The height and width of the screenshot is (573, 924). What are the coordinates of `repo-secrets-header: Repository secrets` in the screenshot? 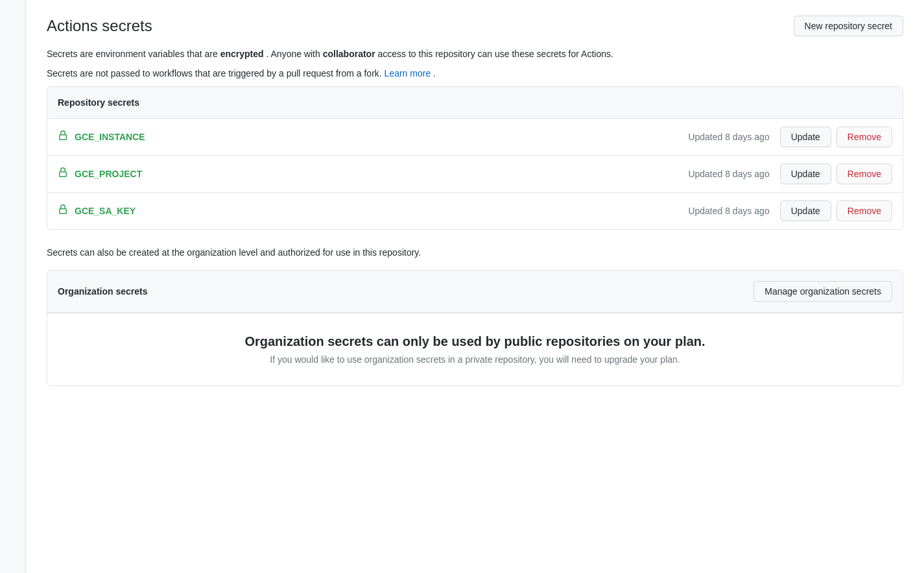 It's located at (475, 103).